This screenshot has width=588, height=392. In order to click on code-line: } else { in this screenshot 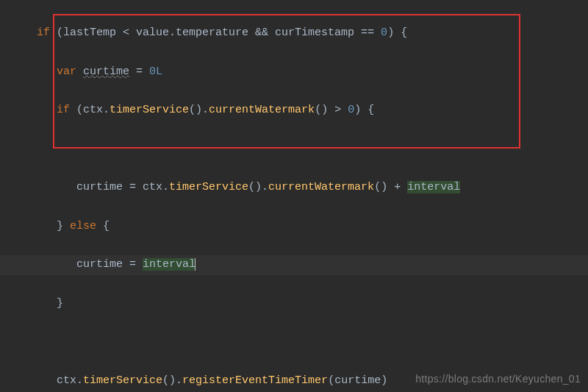, I will do `click(294, 227)`.